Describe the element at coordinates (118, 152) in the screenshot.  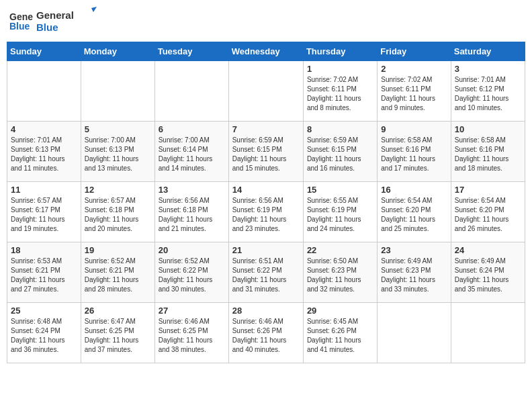
I see `calendar-cell: 5Sunrise: 7:00 AM Sunset: 6:13 PM Daylig…` at that location.